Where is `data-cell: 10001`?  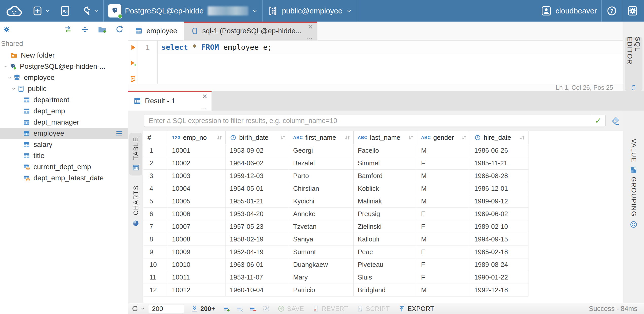 data-cell: 10001 is located at coordinates (197, 151).